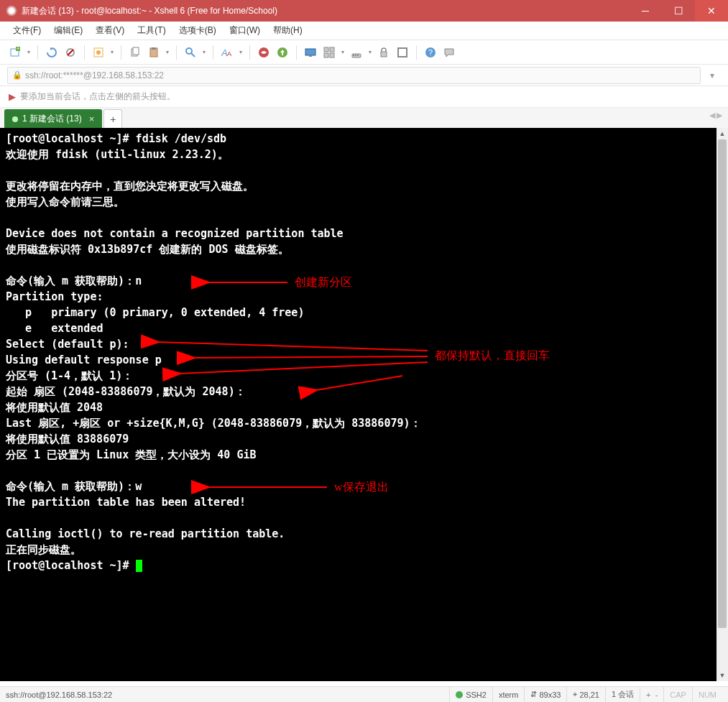 This screenshot has height=702, width=728. I want to click on keylock-dd: ▾, so click(370, 52).